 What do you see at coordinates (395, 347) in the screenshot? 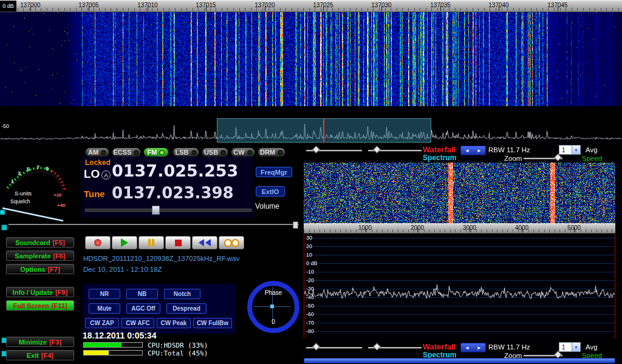
I see `waterfall-lower-slider-bottom` at bounding box center [395, 347].